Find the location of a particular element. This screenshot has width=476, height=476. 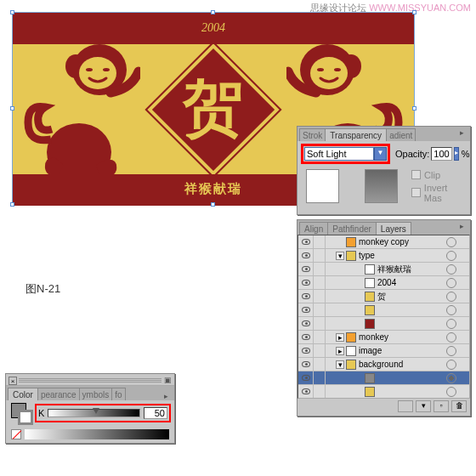

blend-mode-select: Soft Light is located at coordinates (339, 154).